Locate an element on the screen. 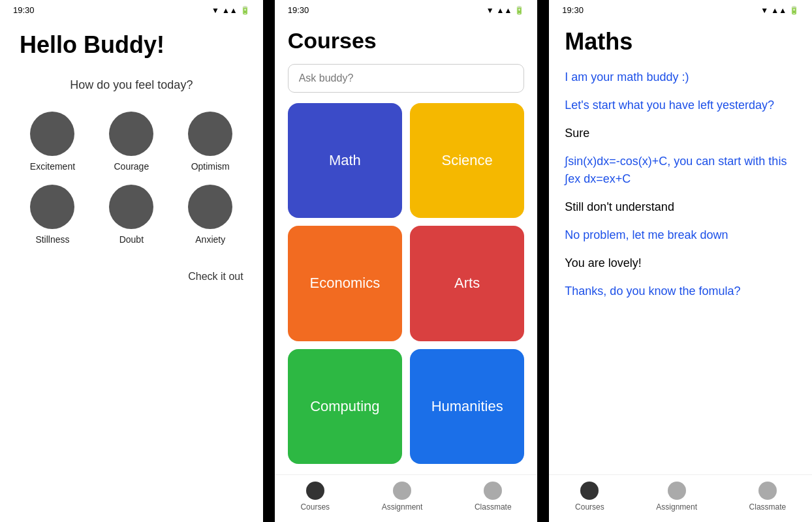 This screenshot has width=812, height=522. emotion-label-stillness: Stillness is located at coordinates (52, 239).